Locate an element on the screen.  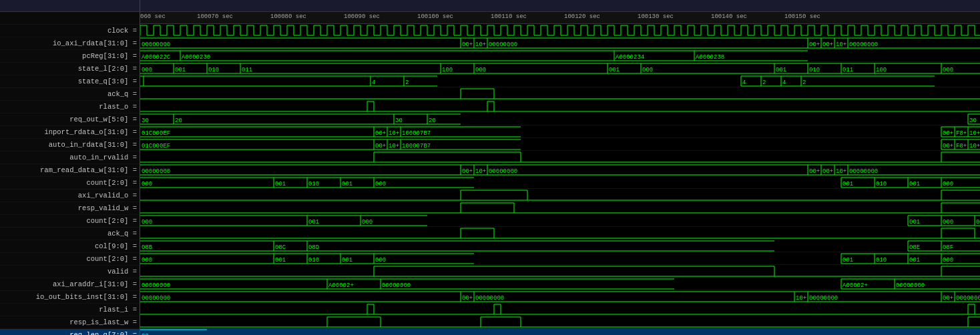
signal-row: resp_valid_w = is located at coordinates (69, 208).